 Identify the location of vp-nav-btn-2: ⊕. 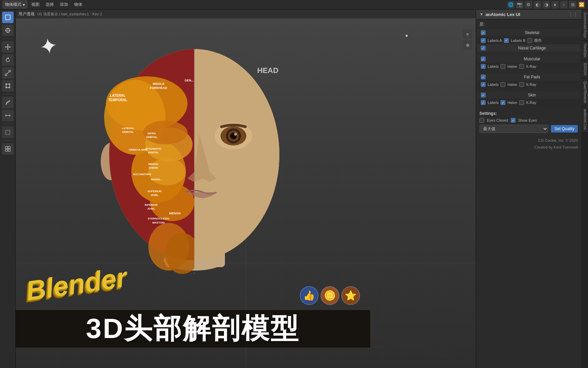
(468, 45).